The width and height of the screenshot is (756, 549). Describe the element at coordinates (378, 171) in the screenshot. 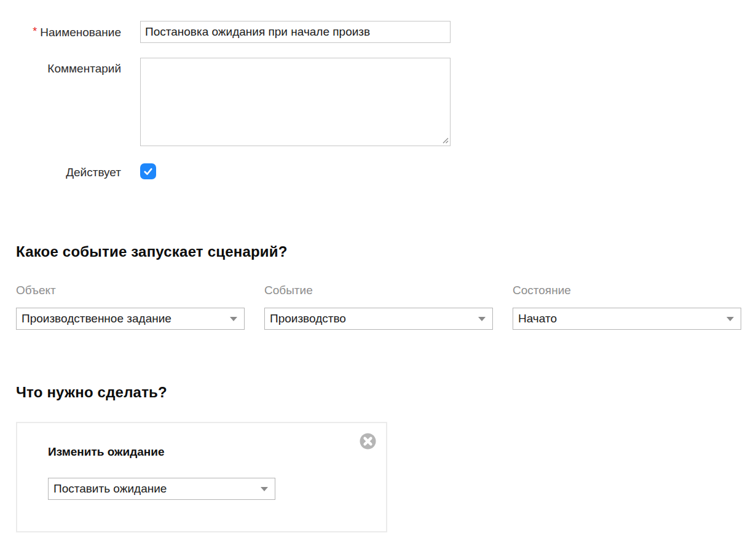

I see `active-row: Действует` at that location.